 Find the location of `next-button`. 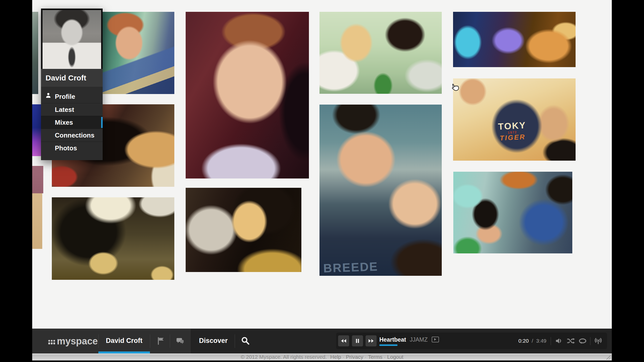

next-button is located at coordinates (371, 341).